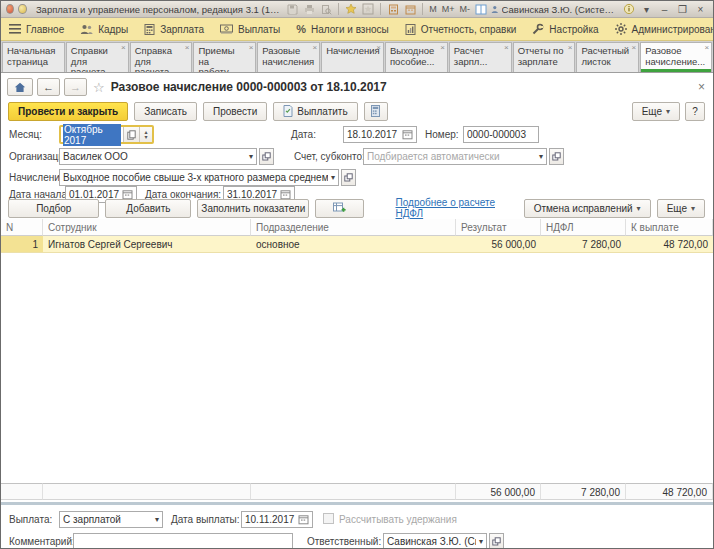 This screenshot has height=549, width=714. What do you see at coordinates (700, 10) in the screenshot?
I see `close-window-button: ×` at bounding box center [700, 10].